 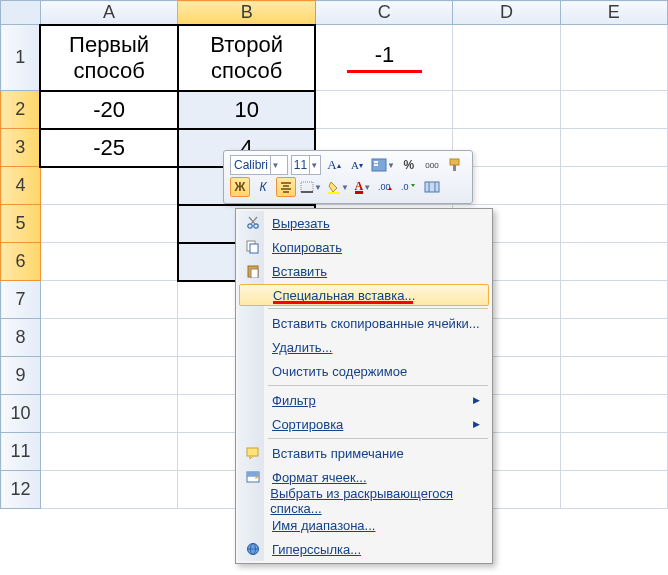 I want to click on font-size-dropdown: 11▼, so click(x=306, y=165).